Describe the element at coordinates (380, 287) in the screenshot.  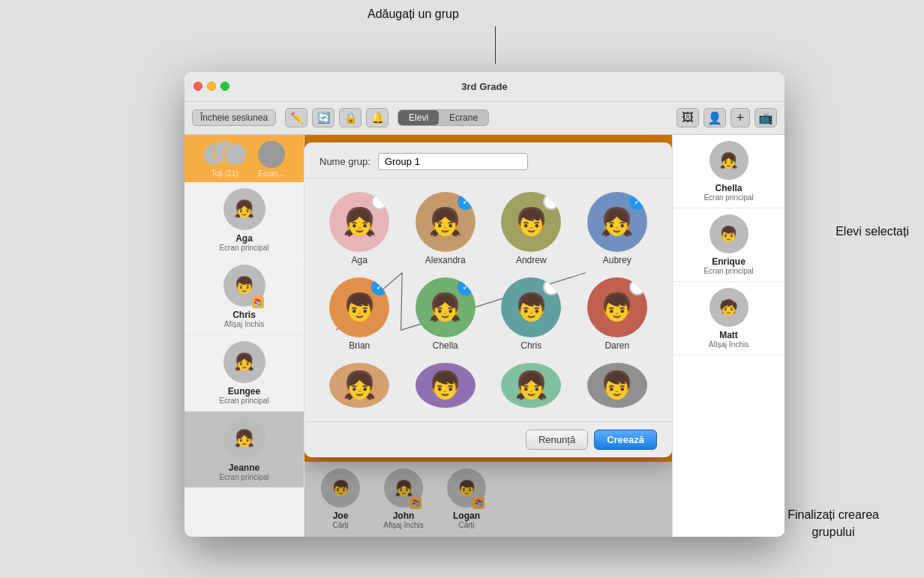
I see `brian-check: ✓` at that location.